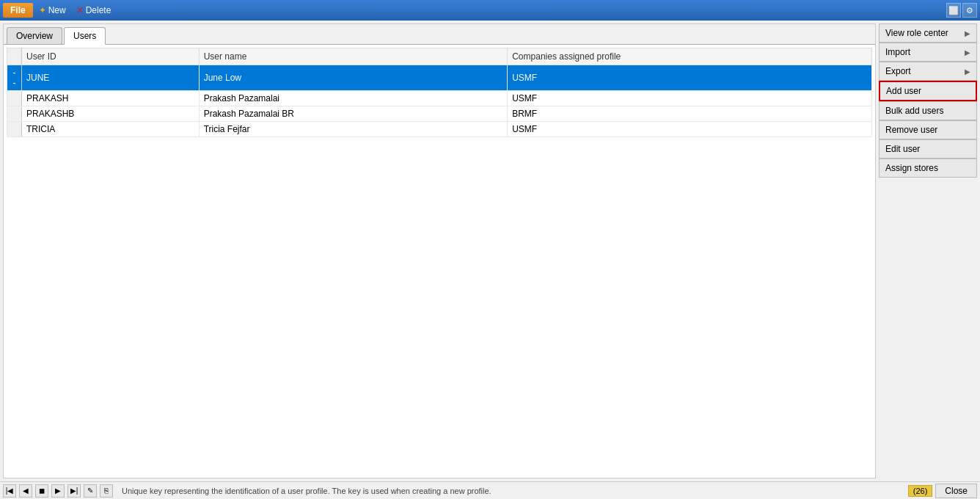 The height and width of the screenshot is (499, 980). Describe the element at coordinates (954, 10) in the screenshot. I see `monitor-icon: ⬜` at that location.